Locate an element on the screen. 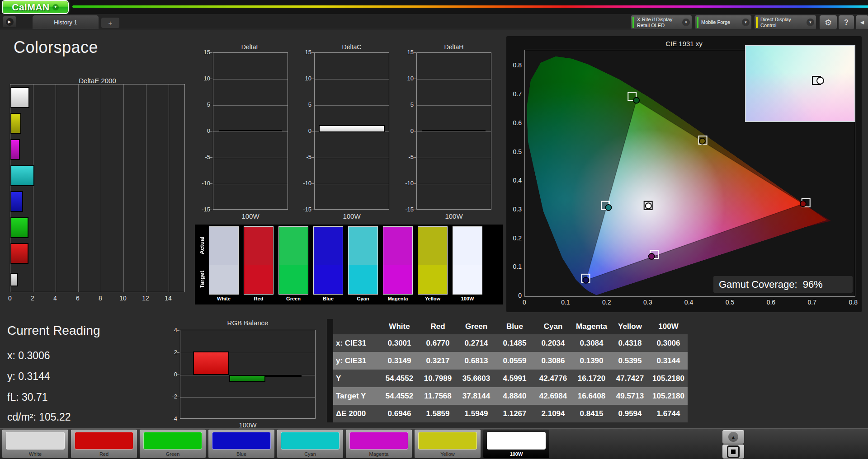 This screenshot has height=459, width=868. chevron-down-icon: ▼ is located at coordinates (810, 23).